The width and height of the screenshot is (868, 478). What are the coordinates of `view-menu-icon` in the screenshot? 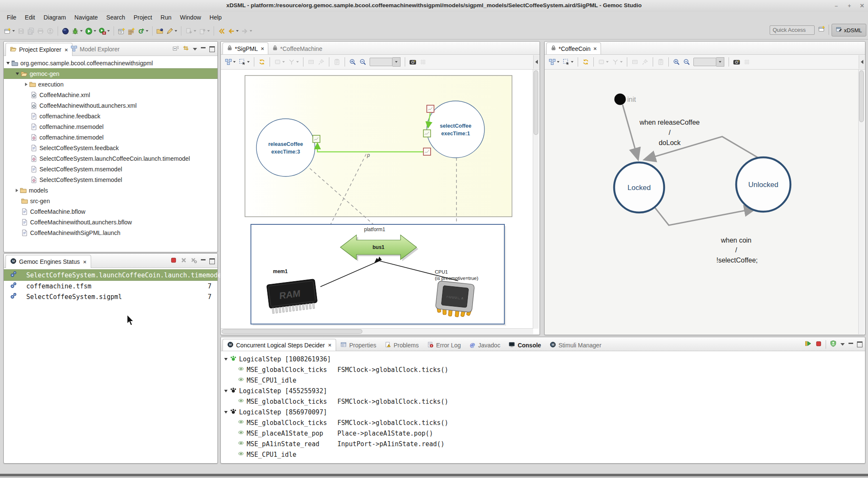 It's located at (195, 49).